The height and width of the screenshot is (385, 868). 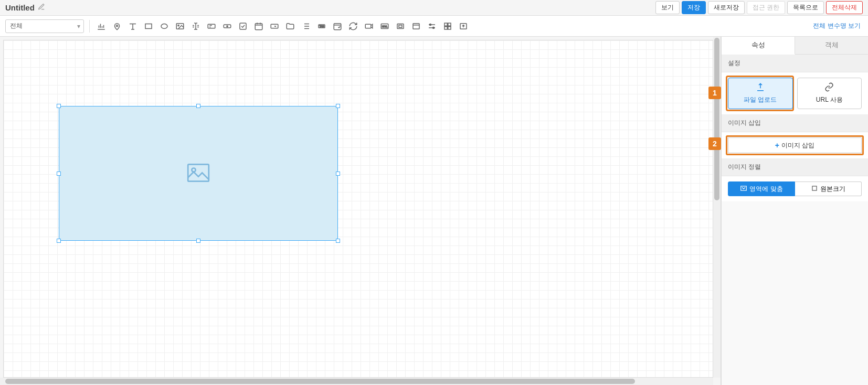 I want to click on horizontal-scrollbar, so click(x=357, y=381).